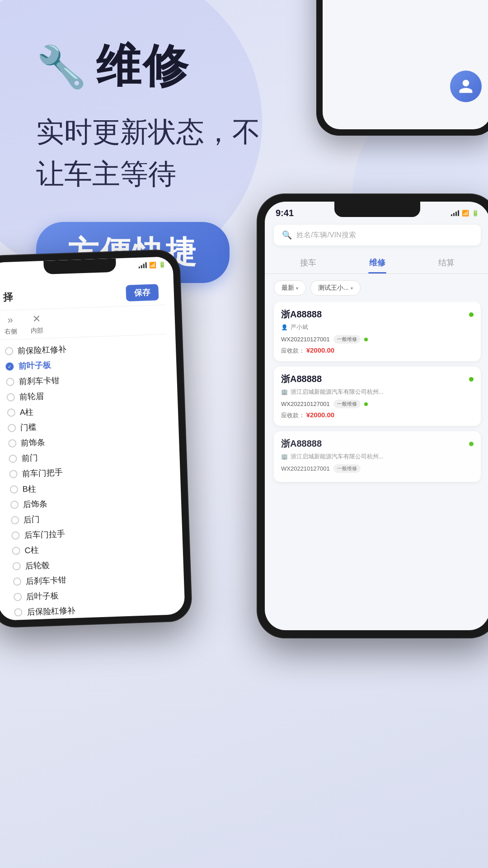 This screenshot has height=868, width=488. I want to click on left-header-title: 择, so click(8, 297).